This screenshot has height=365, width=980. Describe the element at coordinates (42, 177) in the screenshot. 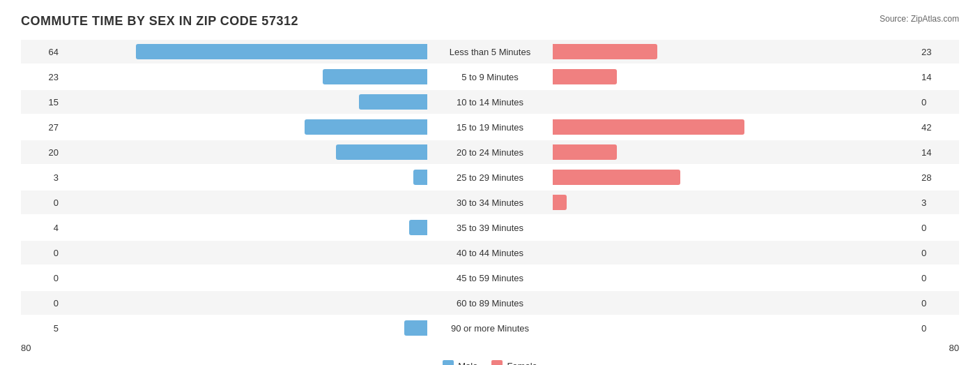

I see `male-value: 3` at that location.